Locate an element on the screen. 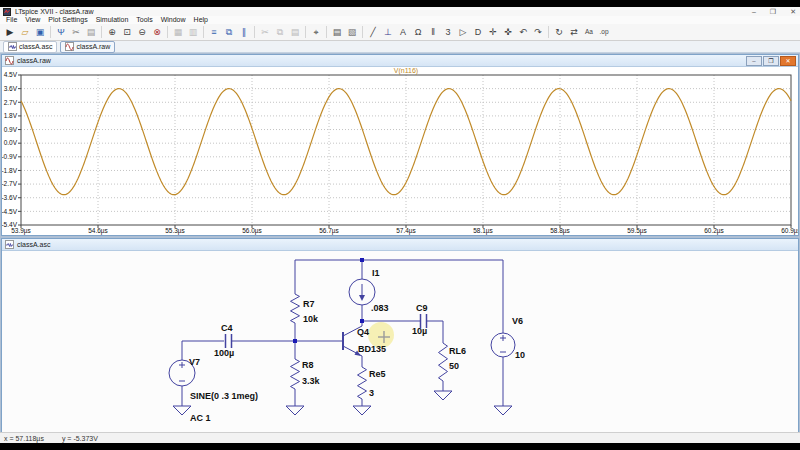 The image size is (800, 450). zoom-extents-icon: ⊗ is located at coordinates (157, 32).